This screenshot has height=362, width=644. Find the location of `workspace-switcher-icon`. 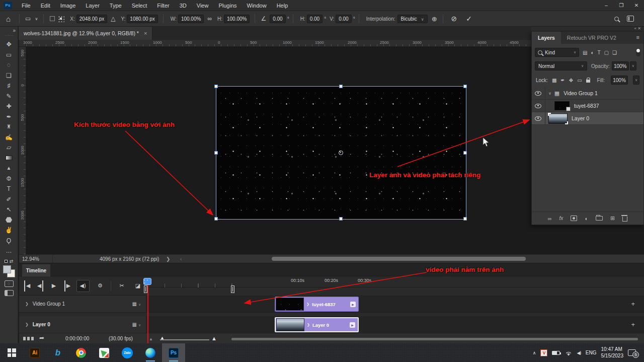

workspace-switcher-icon is located at coordinates (630, 19).